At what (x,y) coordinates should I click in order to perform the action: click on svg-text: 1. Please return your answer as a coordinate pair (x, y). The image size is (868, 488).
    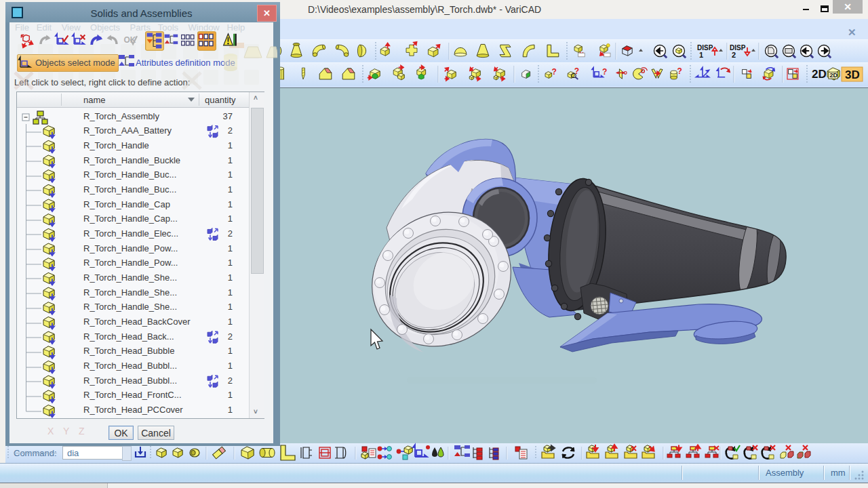
    Looking at the image, I should click on (701, 55).